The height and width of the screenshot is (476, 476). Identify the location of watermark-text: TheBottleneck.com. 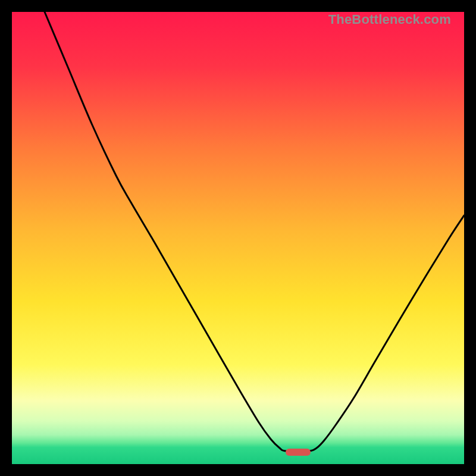
(390, 20).